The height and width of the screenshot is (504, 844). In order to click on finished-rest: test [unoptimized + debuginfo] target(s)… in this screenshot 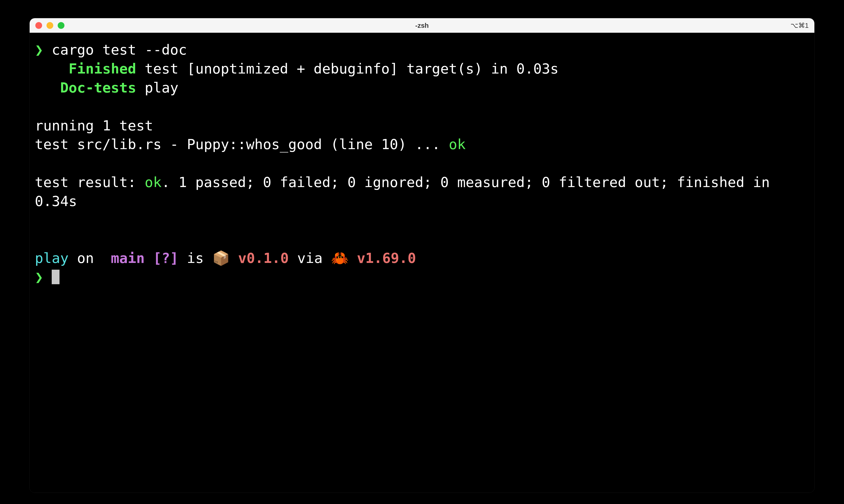, I will do `click(347, 69)`.